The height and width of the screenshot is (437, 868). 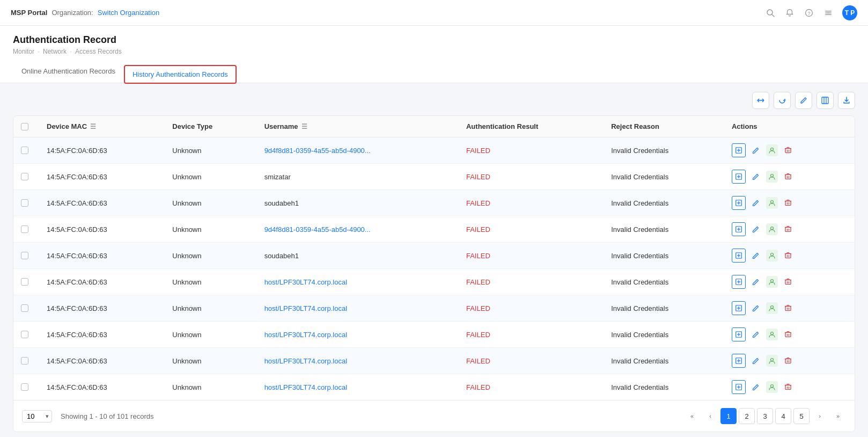 What do you see at coordinates (25, 127) in the screenshot?
I see `select-all-checkbox` at bounding box center [25, 127].